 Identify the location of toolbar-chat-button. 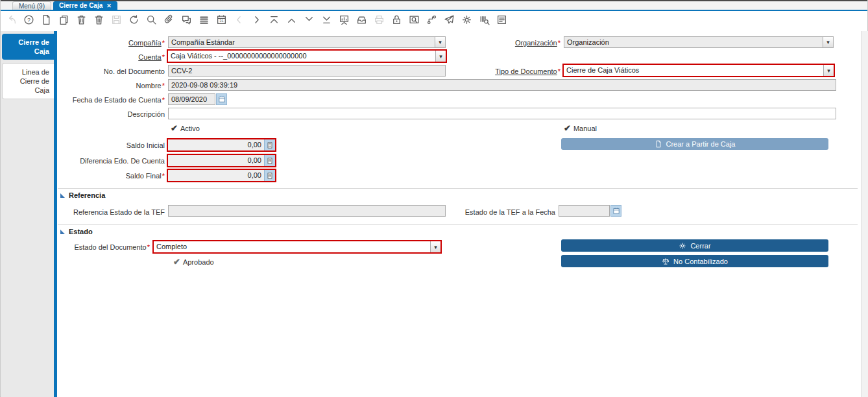
(187, 21).